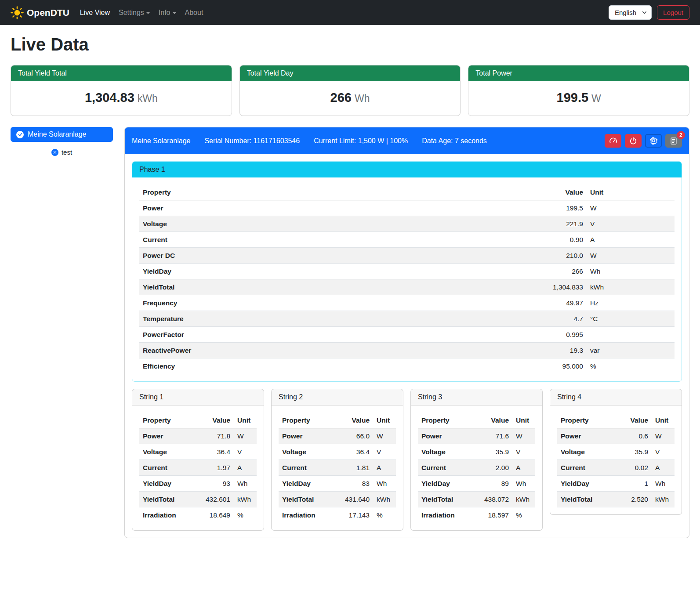 The image size is (700, 597). Describe the element at coordinates (362, 98) in the screenshot. I see `summary-unit: Wh` at that location.